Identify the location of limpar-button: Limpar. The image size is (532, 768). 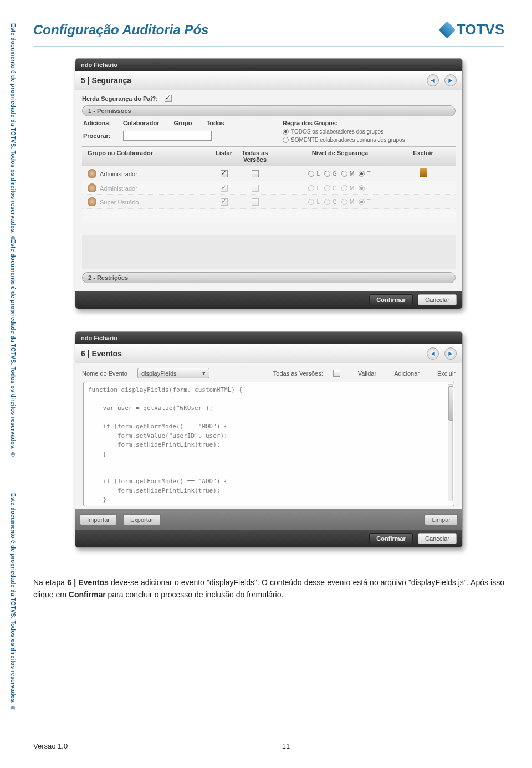
(441, 520).